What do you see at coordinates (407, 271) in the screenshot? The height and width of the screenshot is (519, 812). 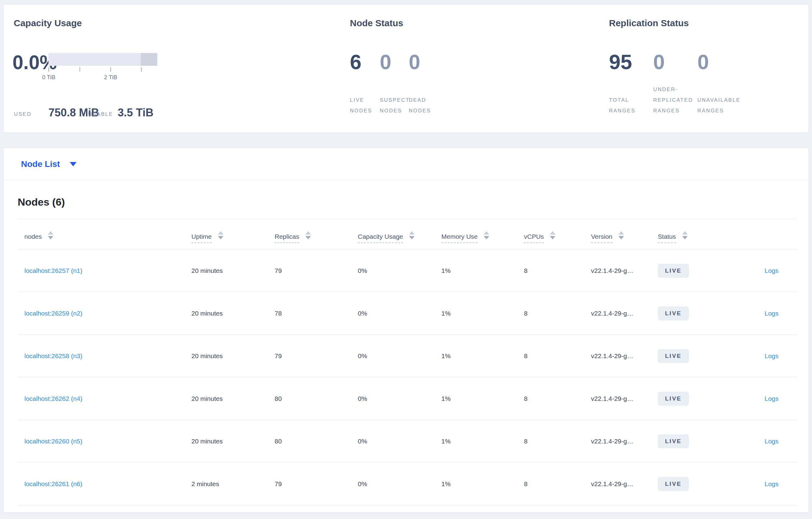 I see `table-row: localhost:26257 (n1) 20 minutes 79 0% 1%…` at bounding box center [407, 271].